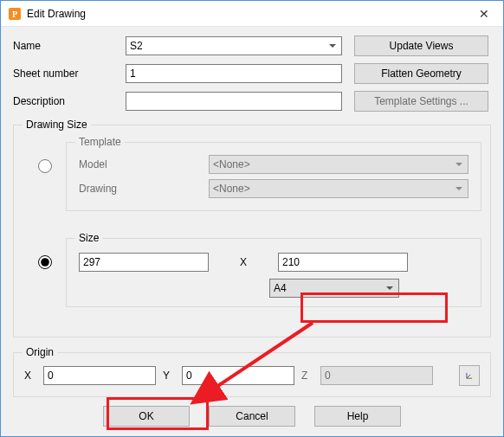 This screenshot has width=504, height=437. What do you see at coordinates (252, 372) in the screenshot?
I see `origin-group: Origin X Y Z` at bounding box center [252, 372].